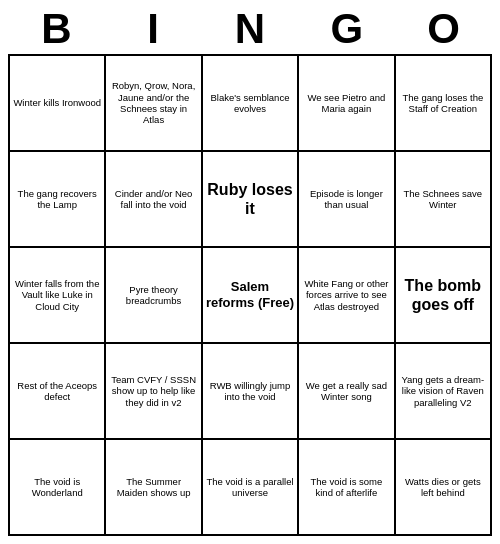 The width and height of the screenshot is (500, 544). Describe the element at coordinates (58, 200) in the screenshot. I see `bingo-cell-5: The gang recovers the Lamp` at that location.